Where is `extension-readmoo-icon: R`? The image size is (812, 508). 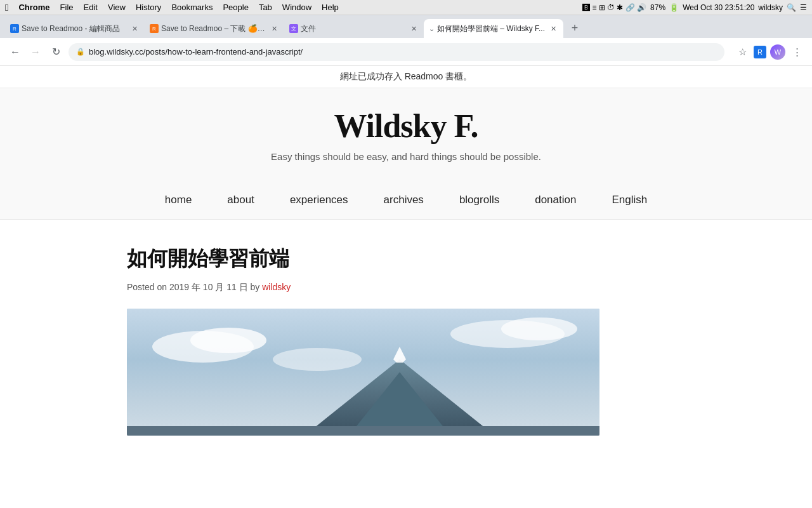 extension-readmoo-icon: R is located at coordinates (760, 52).